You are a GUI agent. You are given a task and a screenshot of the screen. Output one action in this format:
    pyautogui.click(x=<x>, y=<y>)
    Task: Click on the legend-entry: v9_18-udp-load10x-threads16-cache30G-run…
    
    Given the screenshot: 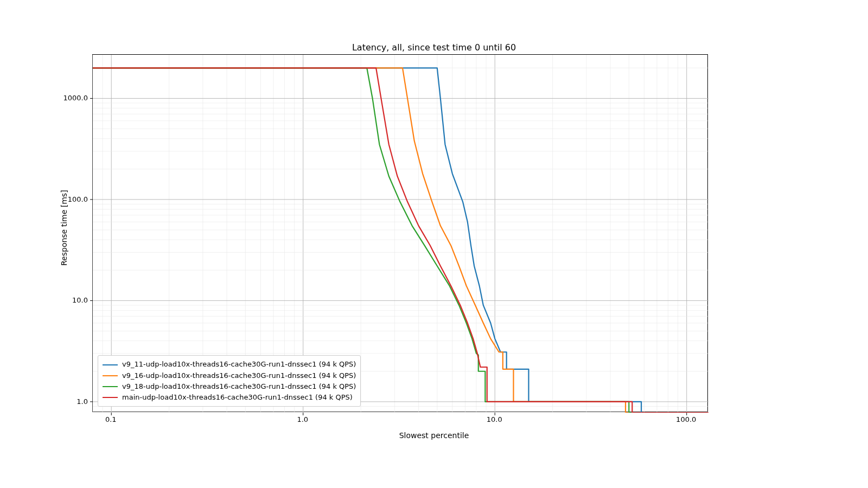 What is the action you would take?
    pyautogui.click(x=229, y=387)
    